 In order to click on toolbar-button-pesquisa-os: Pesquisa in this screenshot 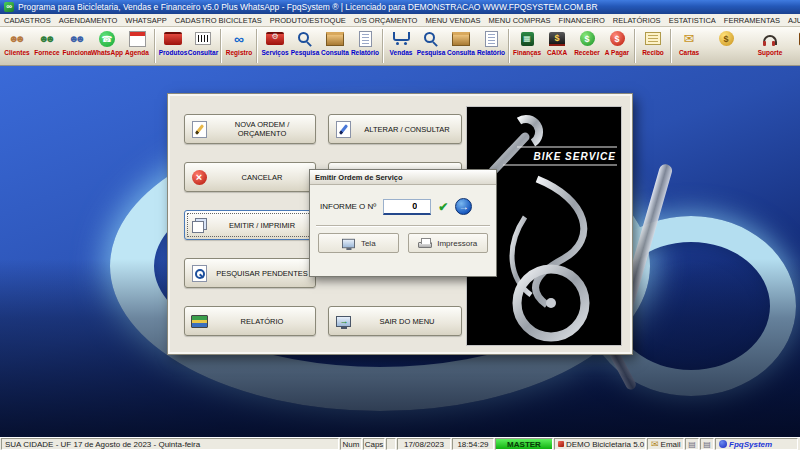, I will do `click(305, 46)`.